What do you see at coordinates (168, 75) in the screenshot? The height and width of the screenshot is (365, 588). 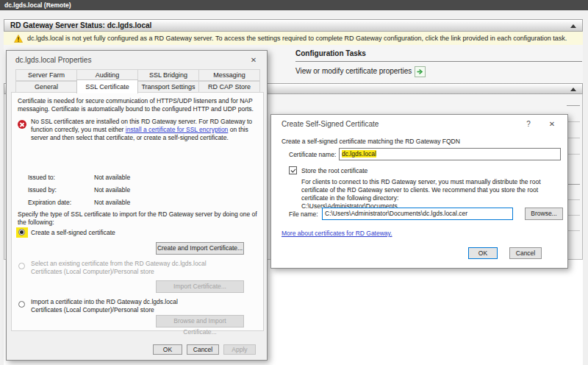 I see `tab-ssl-bridging: SSL Bridging` at bounding box center [168, 75].